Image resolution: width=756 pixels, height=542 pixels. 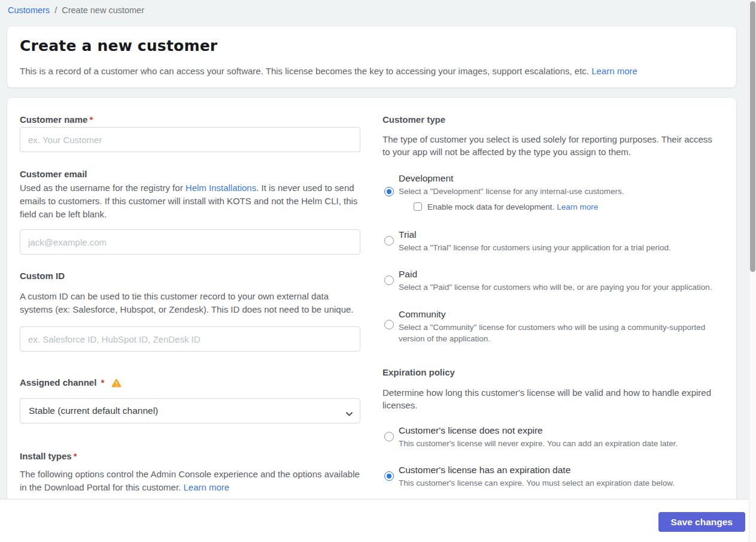 What do you see at coordinates (549, 146) in the screenshot?
I see `customer-type-intro: The type of customer you select is used …` at bounding box center [549, 146].